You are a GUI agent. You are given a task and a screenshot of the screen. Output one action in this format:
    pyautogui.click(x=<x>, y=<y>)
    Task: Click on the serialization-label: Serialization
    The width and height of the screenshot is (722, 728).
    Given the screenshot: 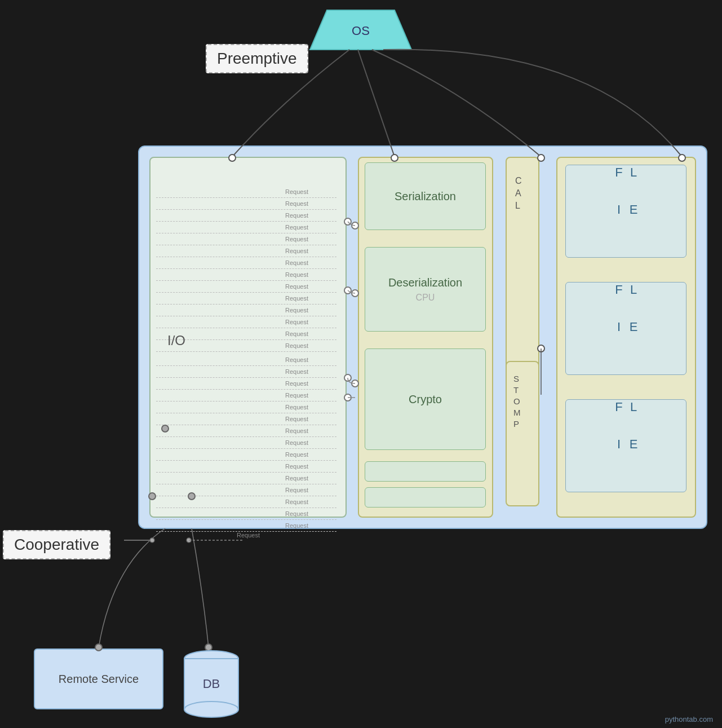 What is the action you would take?
    pyautogui.click(x=425, y=196)
    